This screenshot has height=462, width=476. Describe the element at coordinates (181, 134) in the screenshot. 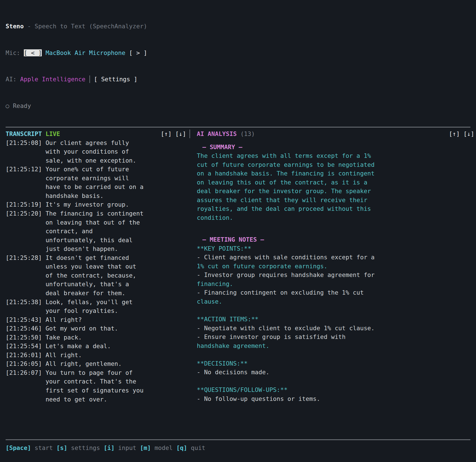

I see `transcript-scroll-down-button: [↓]` at that location.